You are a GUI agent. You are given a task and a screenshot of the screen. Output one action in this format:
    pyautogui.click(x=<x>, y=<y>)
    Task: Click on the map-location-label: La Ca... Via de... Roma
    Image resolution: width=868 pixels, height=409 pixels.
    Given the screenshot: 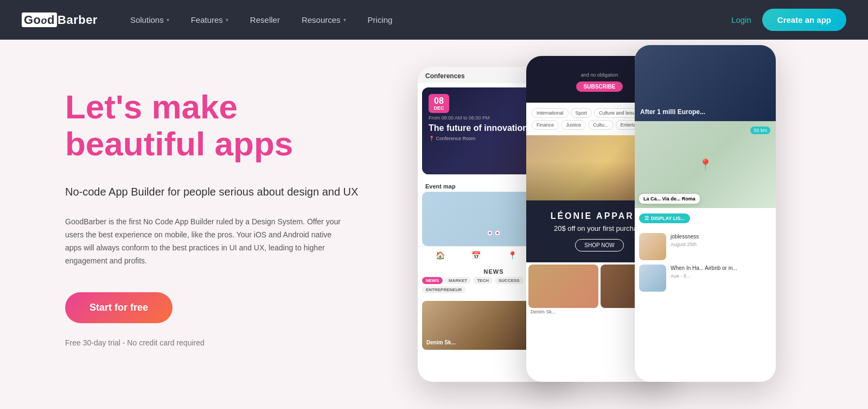 What is the action you would take?
    pyautogui.click(x=669, y=199)
    